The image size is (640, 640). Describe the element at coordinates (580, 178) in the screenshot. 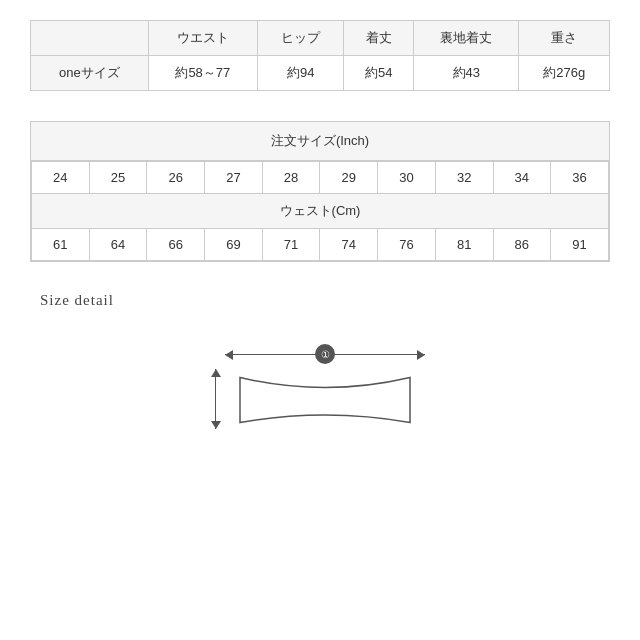

I see `inch-cell: 36` at that location.